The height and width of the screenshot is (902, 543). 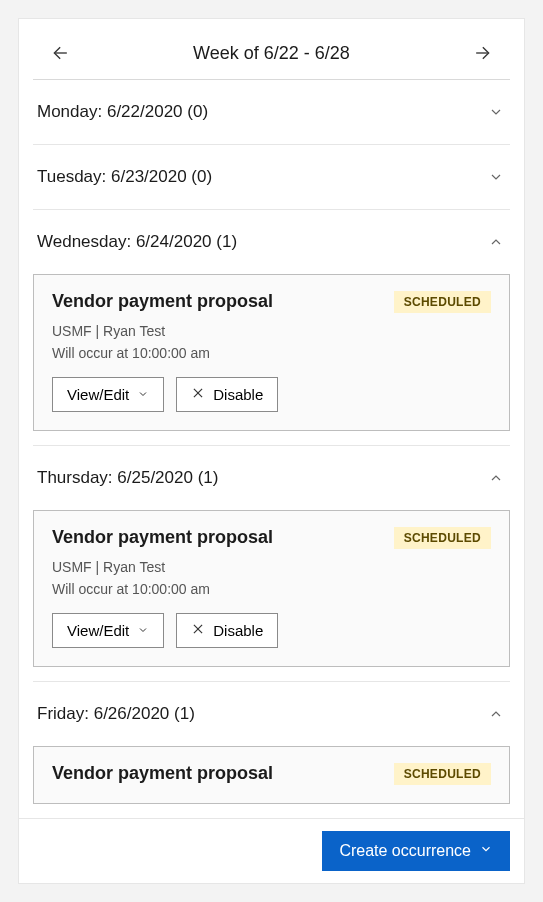 What do you see at coordinates (128, 478) in the screenshot?
I see `day-label: Thursday: 6/25/2020 (1)` at bounding box center [128, 478].